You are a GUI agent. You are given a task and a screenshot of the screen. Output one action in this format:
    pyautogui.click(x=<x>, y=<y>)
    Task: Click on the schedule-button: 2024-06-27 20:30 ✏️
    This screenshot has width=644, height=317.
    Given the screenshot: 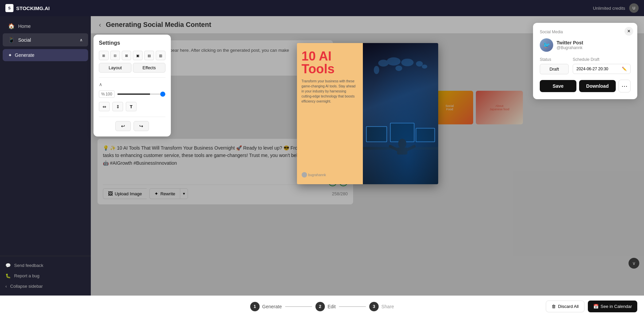 What is the action you would take?
    pyautogui.click(x=602, y=69)
    